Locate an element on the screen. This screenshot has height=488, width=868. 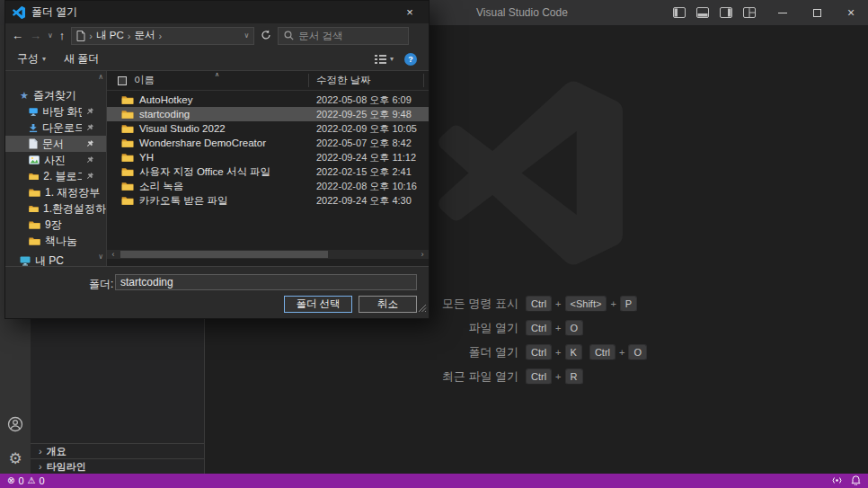
maximize-button is located at coordinates (817, 13).